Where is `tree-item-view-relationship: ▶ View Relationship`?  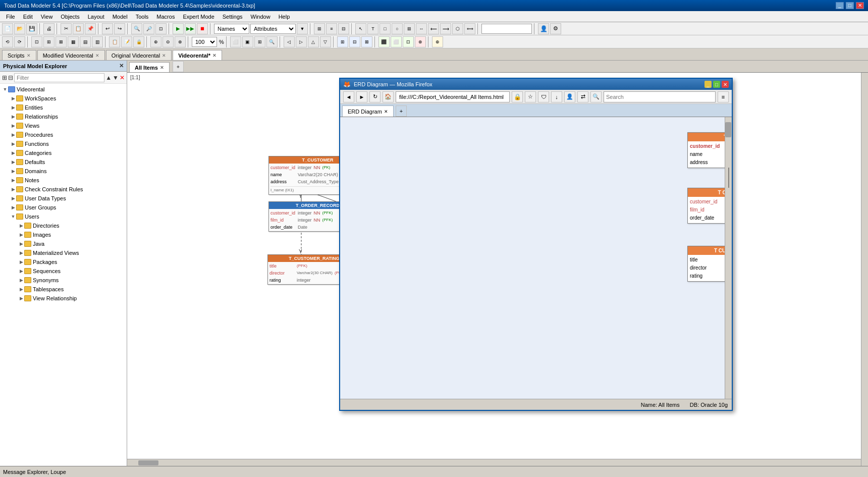 tree-item-view-relationship: ▶ View Relationship is located at coordinates (64, 298).